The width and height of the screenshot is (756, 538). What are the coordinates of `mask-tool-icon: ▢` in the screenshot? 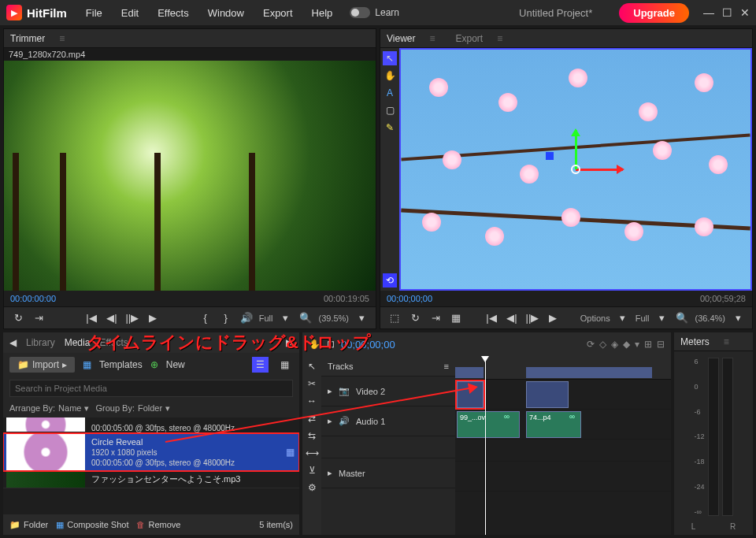 It's located at (390, 110).